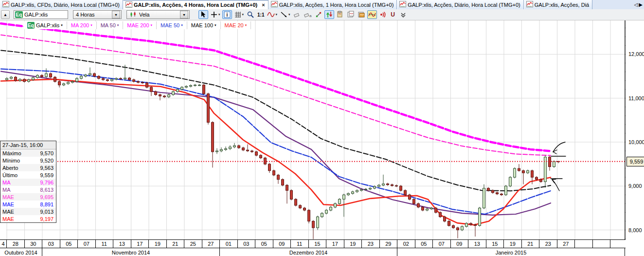 The height and width of the screenshot is (256, 644). Describe the element at coordinates (97, 15) in the screenshot. I see `timeframe-select: 4 Horas▼` at that location.